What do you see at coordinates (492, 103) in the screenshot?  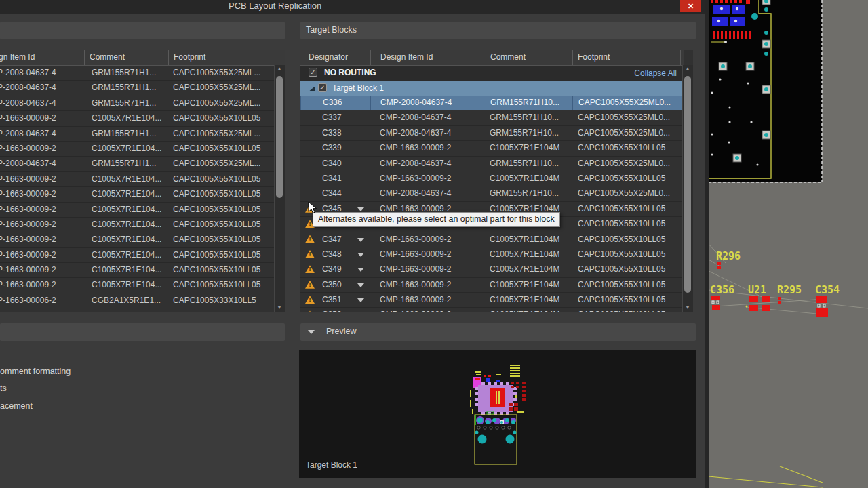 I see `table-row: C336CMP-2008-04637-4GRM155R71H10...CAPC1…` at bounding box center [492, 103].